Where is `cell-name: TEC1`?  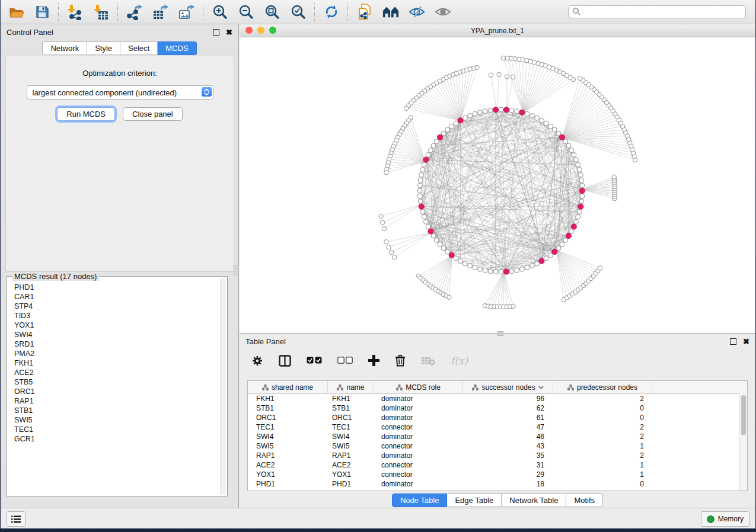
cell-name: TEC1 is located at coordinates (351, 427).